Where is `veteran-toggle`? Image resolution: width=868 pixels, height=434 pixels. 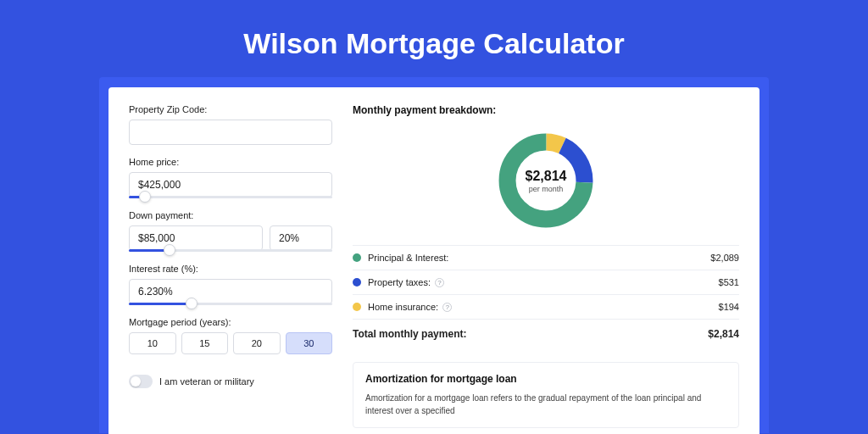 veteran-toggle is located at coordinates (141, 381).